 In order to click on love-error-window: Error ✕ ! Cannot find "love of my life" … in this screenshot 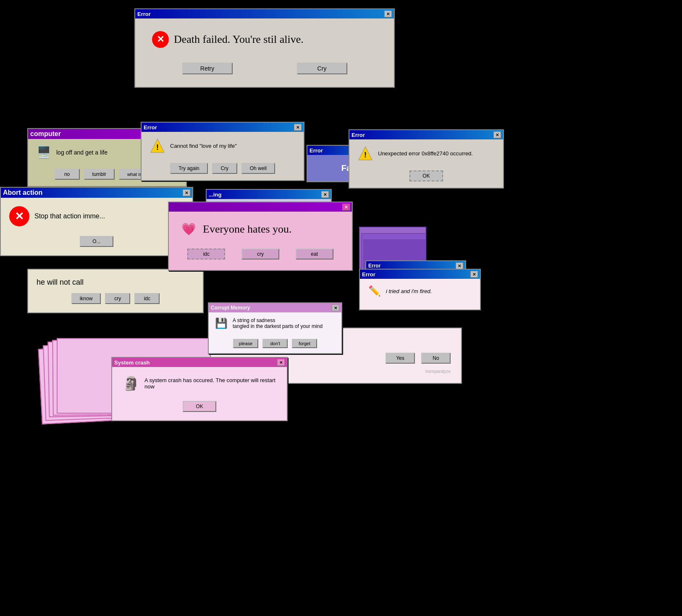, I will do `click(223, 151)`.